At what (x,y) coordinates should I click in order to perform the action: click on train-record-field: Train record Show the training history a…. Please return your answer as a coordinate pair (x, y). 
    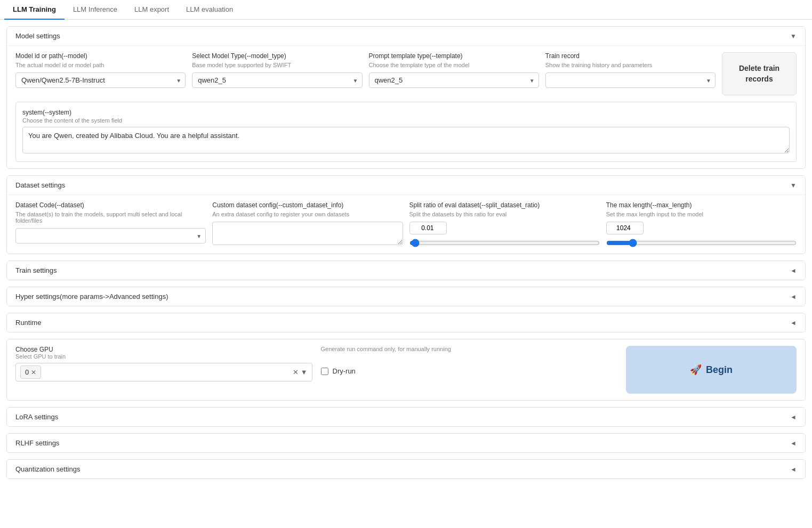
    Looking at the image, I should click on (630, 70).